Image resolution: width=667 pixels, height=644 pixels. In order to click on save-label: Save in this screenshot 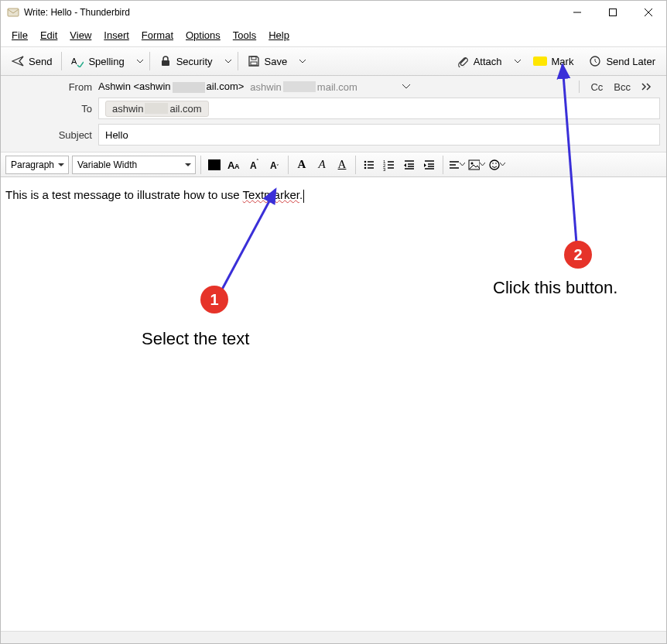, I will do `click(276, 62)`.